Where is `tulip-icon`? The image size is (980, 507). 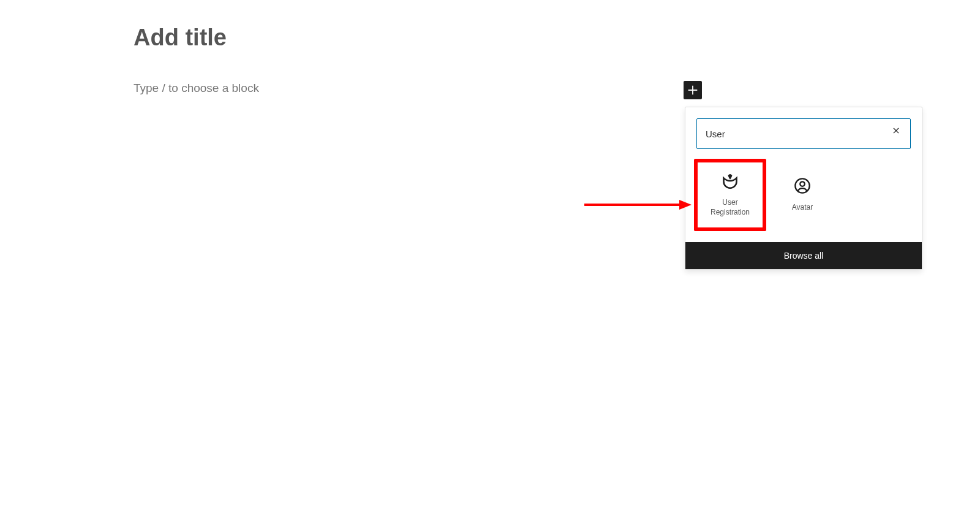
tulip-icon is located at coordinates (730, 181).